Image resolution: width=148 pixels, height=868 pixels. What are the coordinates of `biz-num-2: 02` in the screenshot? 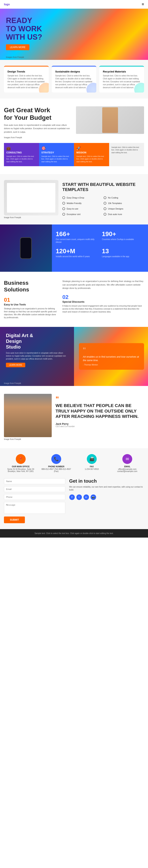 It's located at (103, 297).